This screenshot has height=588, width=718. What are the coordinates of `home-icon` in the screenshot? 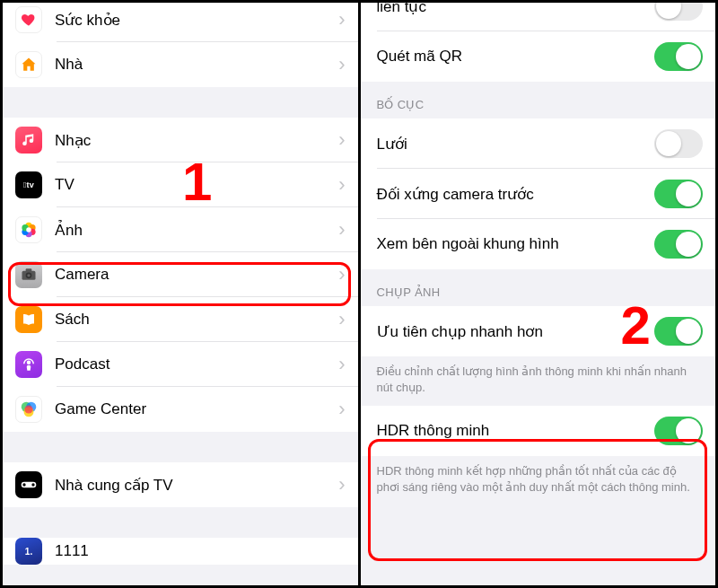 It's located at (29, 65).